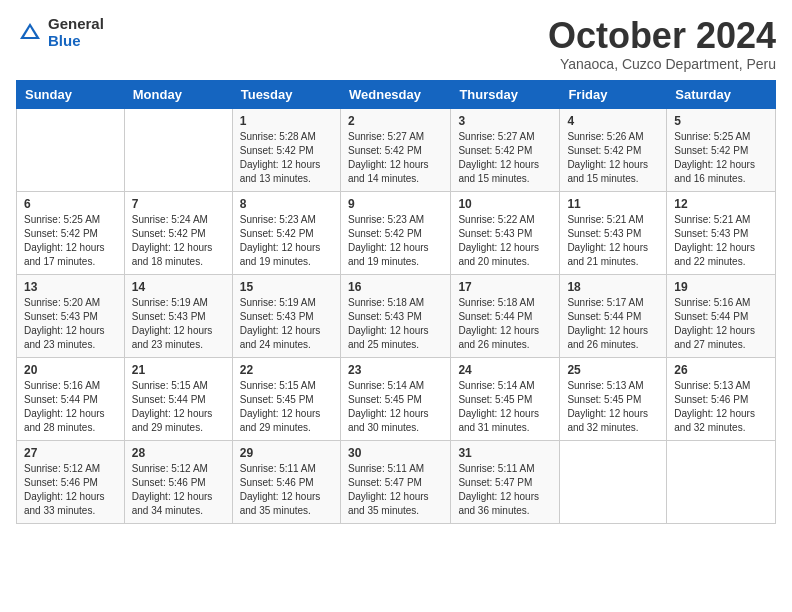 This screenshot has height=612, width=792. Describe the element at coordinates (608, 324) in the screenshot. I see `day-detail: Sunrise: 5:17 AM Sunset: 5:44 PM Dayligh…` at that location.